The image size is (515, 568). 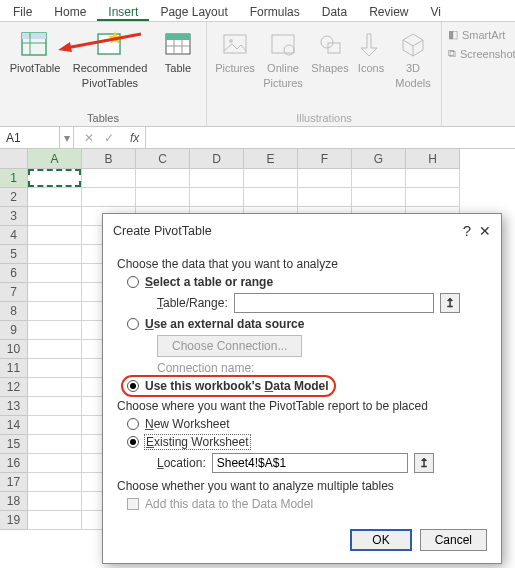 What do you see at coordinates (14, 388) in the screenshot?
I see `row-header: 12` at bounding box center [14, 388].